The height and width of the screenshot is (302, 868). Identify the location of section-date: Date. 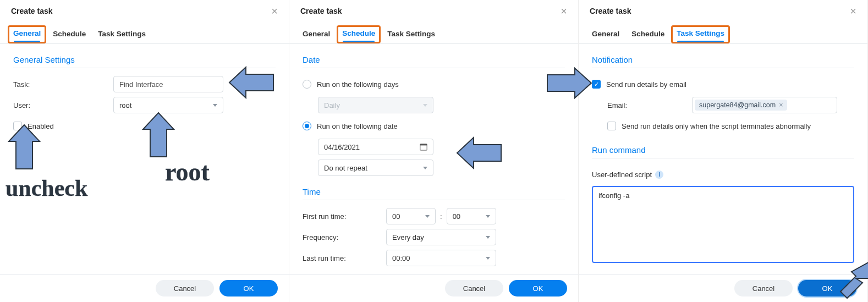
(433, 61).